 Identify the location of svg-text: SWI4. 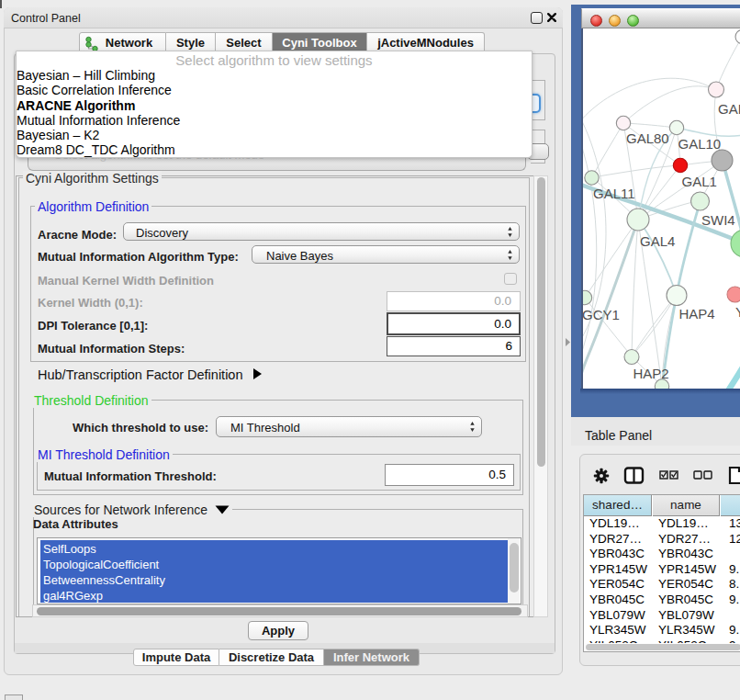
(718, 220).